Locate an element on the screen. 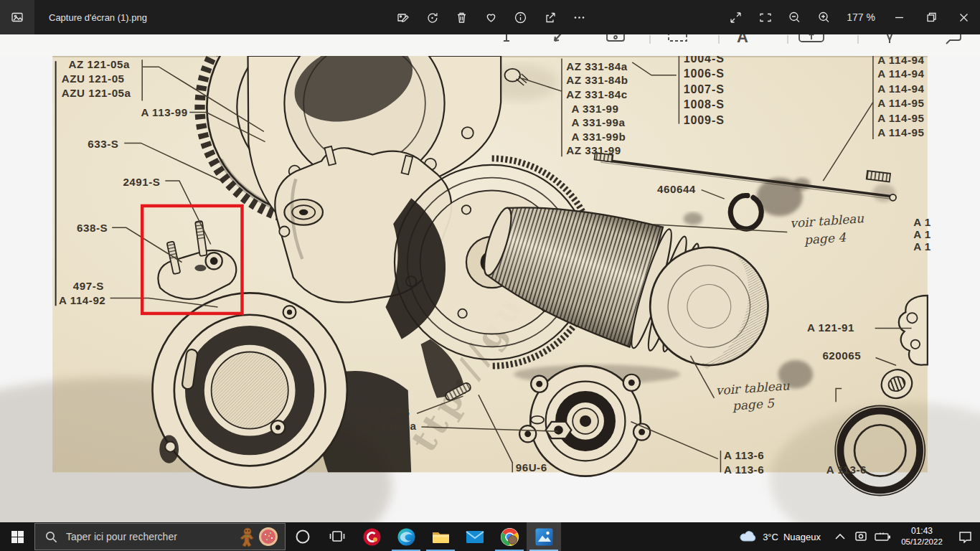 The height and width of the screenshot is (551, 980). part-label: 1006-S is located at coordinates (705, 73).